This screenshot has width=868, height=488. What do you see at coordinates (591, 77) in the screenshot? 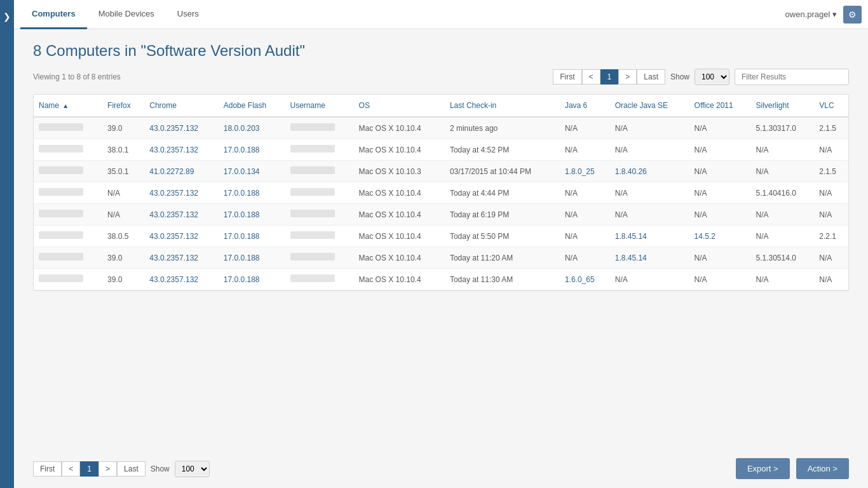
I see `prev-page-btn-top: <` at bounding box center [591, 77].